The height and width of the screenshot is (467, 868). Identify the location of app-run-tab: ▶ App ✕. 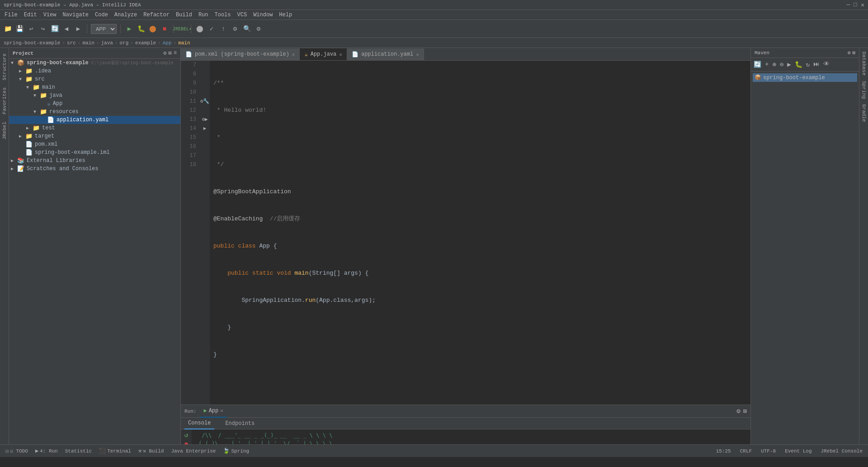
(213, 411).